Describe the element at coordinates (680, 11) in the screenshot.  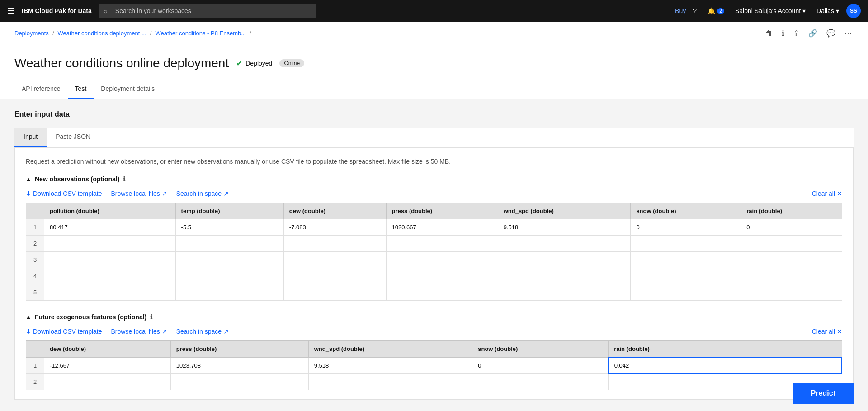
I see `buy-link: Buy` at that location.